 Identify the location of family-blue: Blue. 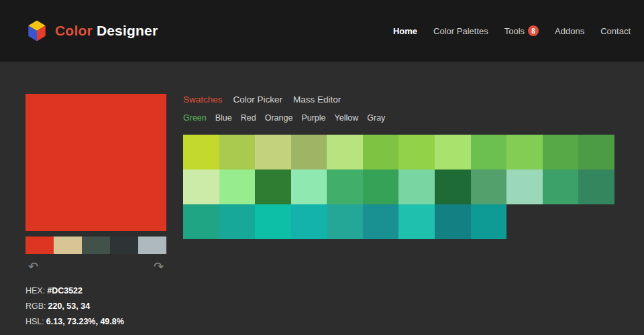
(224, 118).